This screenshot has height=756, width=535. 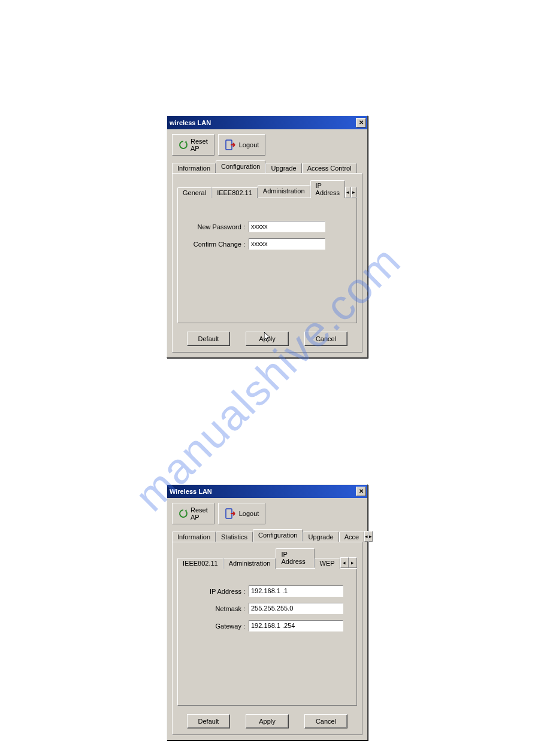 I want to click on confirm-change-label: Confirm Change :, so click(x=215, y=244).